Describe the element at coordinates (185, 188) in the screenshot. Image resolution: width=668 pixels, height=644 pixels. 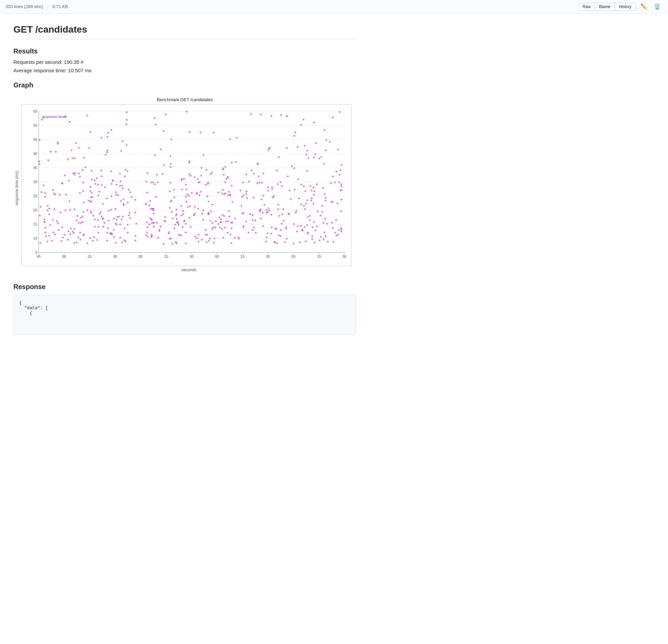
I see `chart-wrap: response time (ms) seconds` at that location.